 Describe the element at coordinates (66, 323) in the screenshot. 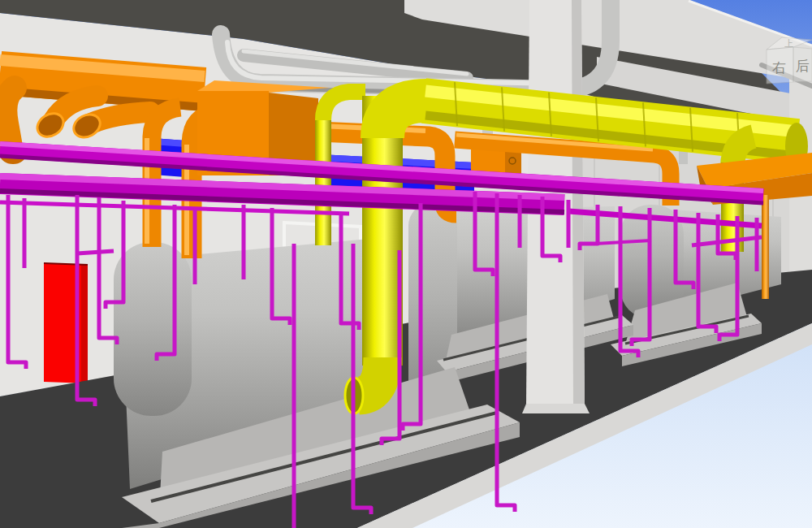

I see `exit-door` at that location.